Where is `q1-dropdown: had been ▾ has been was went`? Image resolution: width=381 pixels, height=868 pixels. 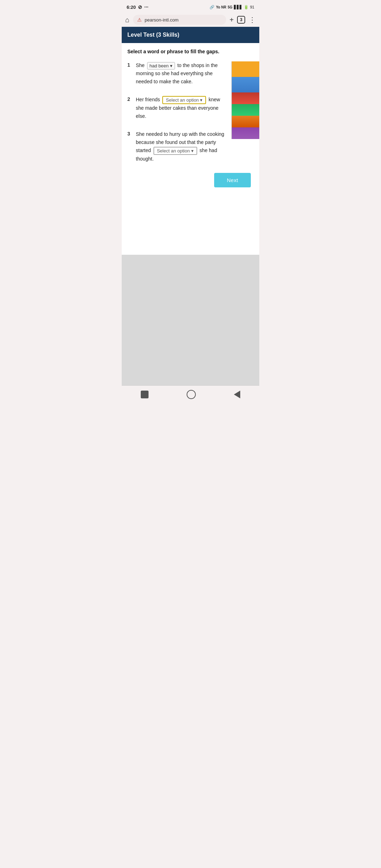
q1-dropdown: had been ▾ has been was went is located at coordinates (161, 66).